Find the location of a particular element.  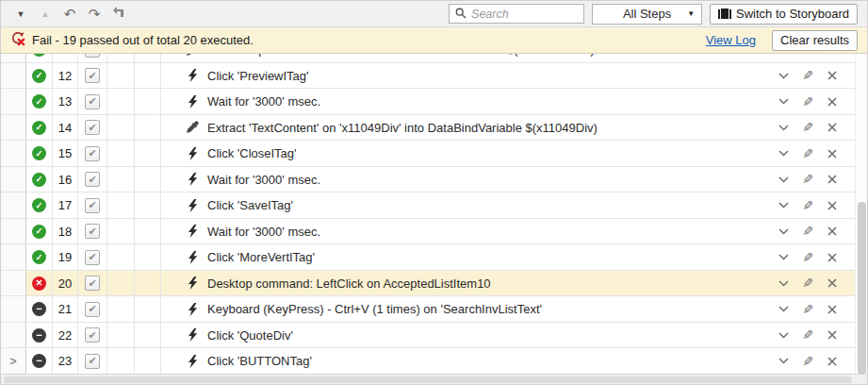

table-row: ✓ 12 ✔ Click 'PreviewITag' ✎ is located at coordinates (428, 76).